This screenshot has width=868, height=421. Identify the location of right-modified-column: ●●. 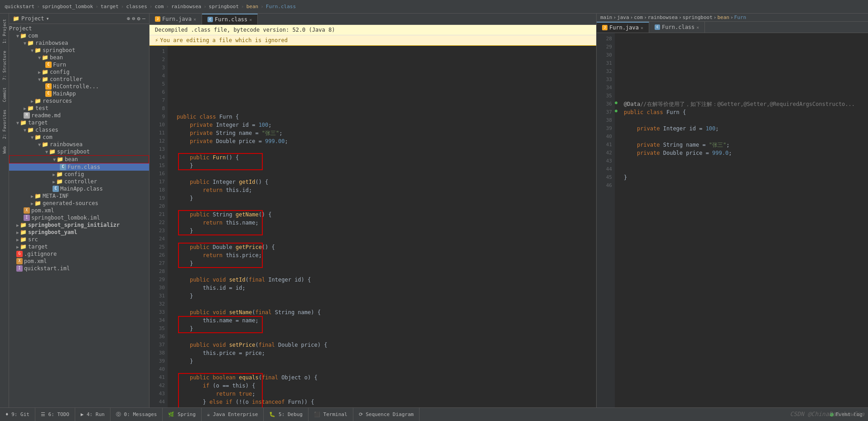
(617, 220).